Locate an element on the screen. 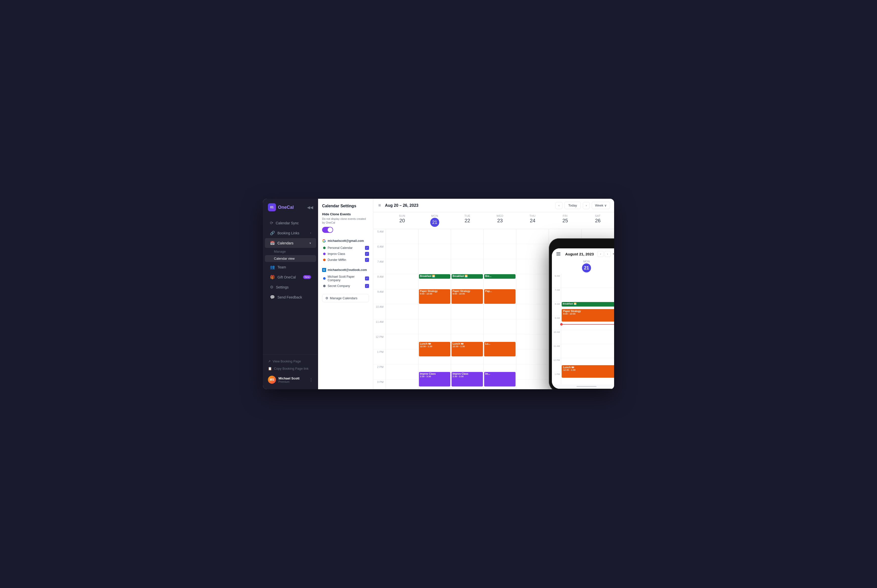 The height and width of the screenshot is (588, 877). phone-bottom-bar is located at coordinates (583, 387).